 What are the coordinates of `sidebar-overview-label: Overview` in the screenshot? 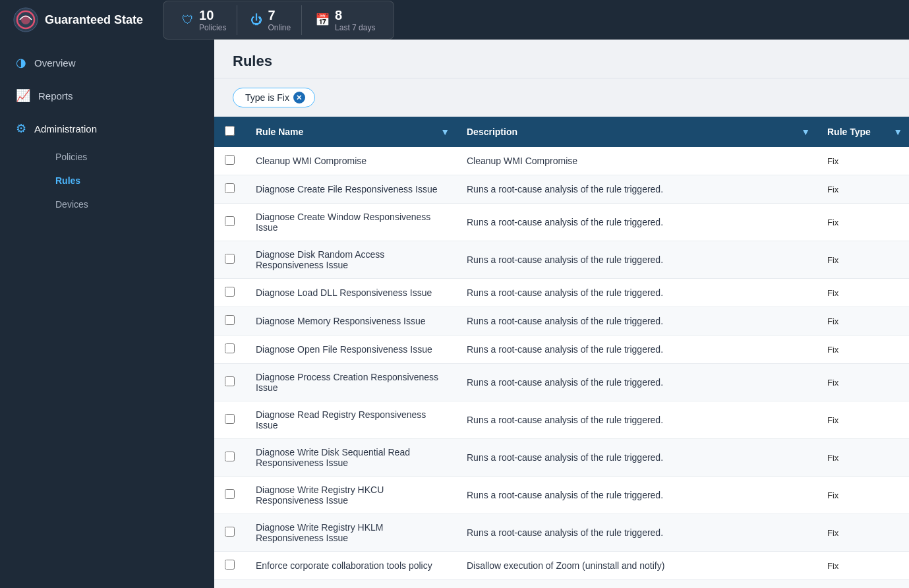 It's located at (55, 63).